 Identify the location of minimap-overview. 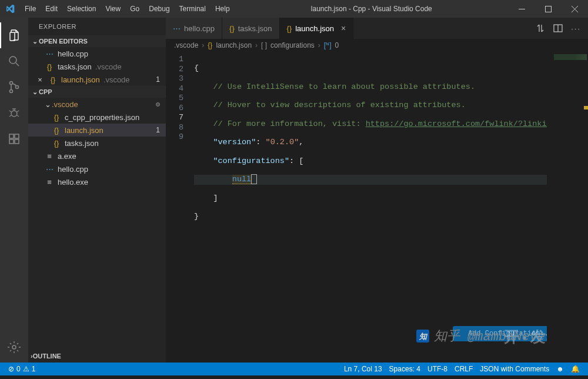
(570, 57).